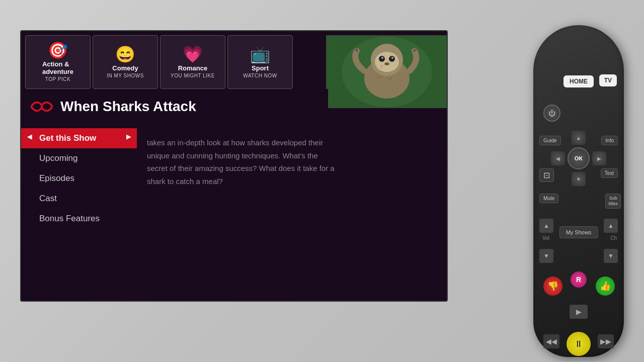 Image resolution: width=644 pixels, height=362 pixels. What do you see at coordinates (79, 178) in the screenshot?
I see `menu-item-episodes: Episodes` at bounding box center [79, 178].